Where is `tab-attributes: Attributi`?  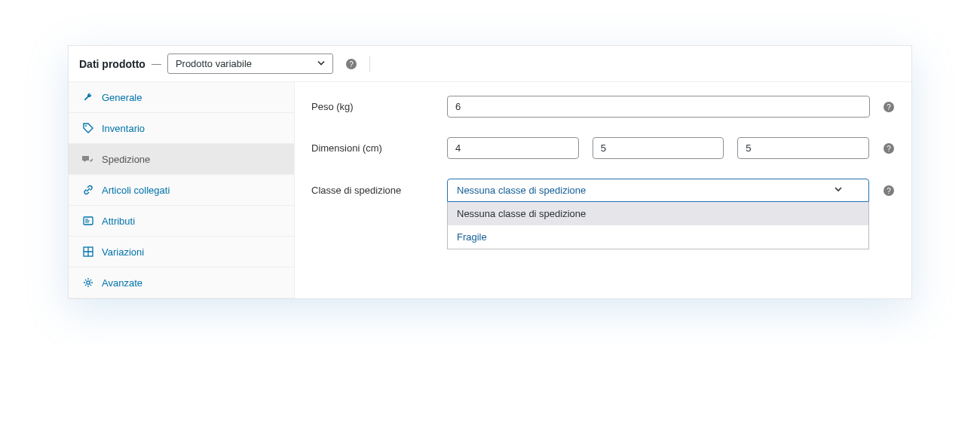
tab-attributes: Attributi is located at coordinates (181, 222).